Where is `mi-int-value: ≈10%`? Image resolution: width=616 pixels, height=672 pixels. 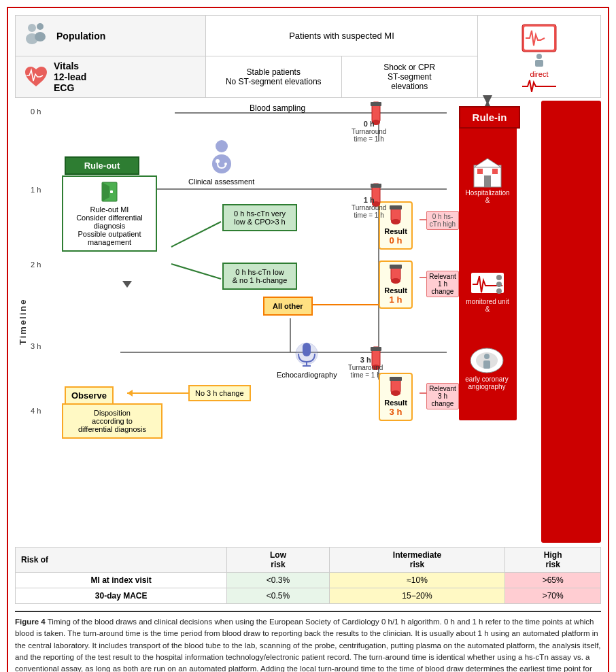
mi-int-value: ≈10% is located at coordinates (417, 581).